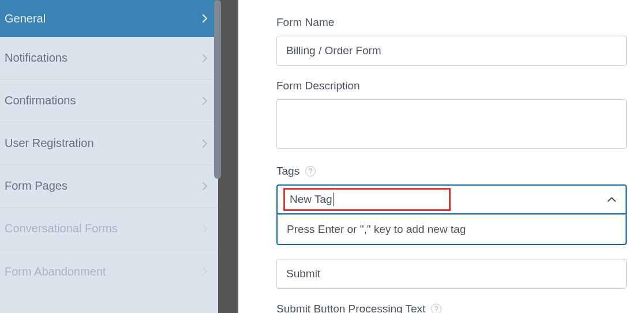 The width and height of the screenshot is (644, 313). I want to click on sidebar-item-conversational-forms: Conversational Forms, so click(109, 229).